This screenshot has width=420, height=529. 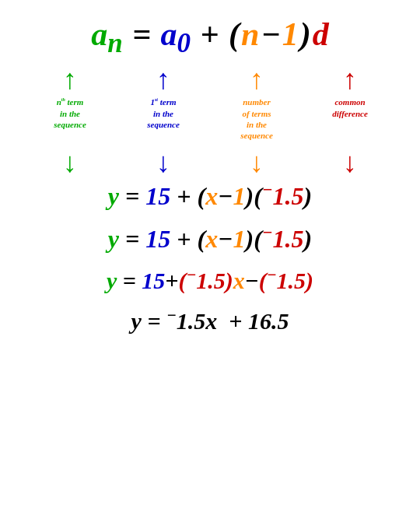 What do you see at coordinates (132, 196) in the screenshot?
I see `ex1-eq: =` at bounding box center [132, 196].